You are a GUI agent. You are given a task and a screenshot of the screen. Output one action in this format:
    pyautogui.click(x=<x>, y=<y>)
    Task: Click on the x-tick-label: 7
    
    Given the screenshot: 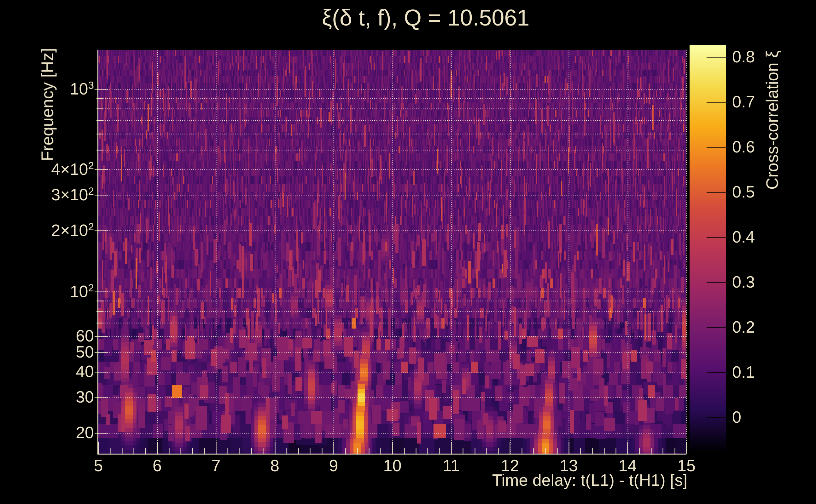 What is the action you would take?
    pyautogui.click(x=216, y=465)
    